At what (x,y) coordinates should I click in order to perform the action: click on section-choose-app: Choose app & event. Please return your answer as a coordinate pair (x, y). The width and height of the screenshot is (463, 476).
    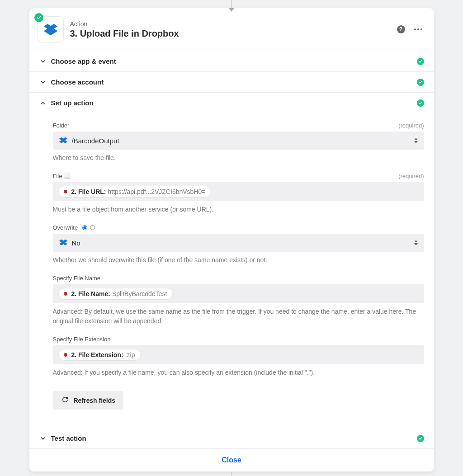
    Looking at the image, I should click on (232, 61).